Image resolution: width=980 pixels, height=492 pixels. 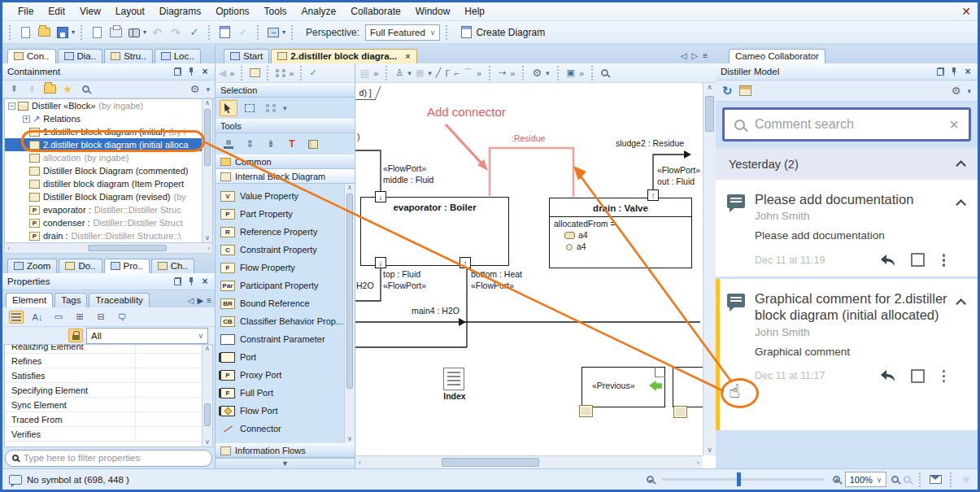 What do you see at coordinates (16, 317) in the screenshot?
I see `categorized-view-icon` at bounding box center [16, 317].